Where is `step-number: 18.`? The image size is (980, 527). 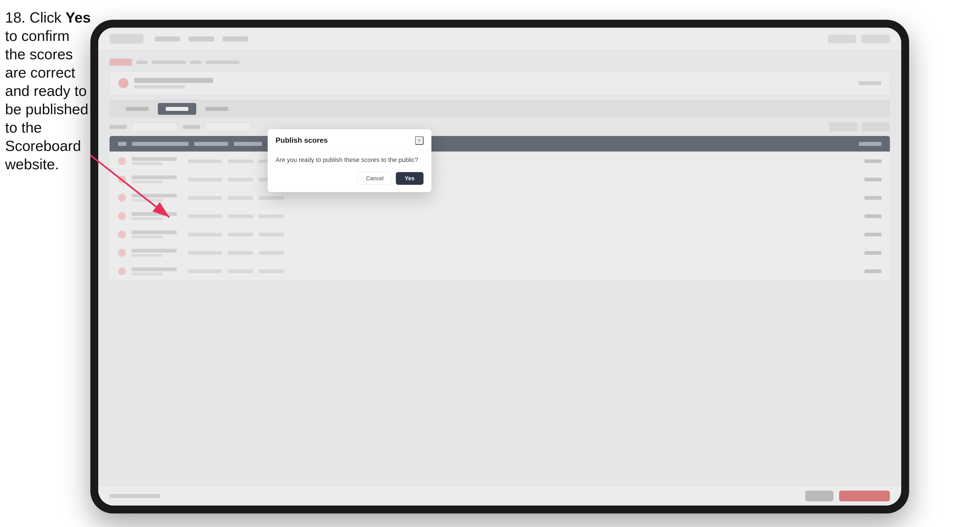
step-number: 18. is located at coordinates (15, 17).